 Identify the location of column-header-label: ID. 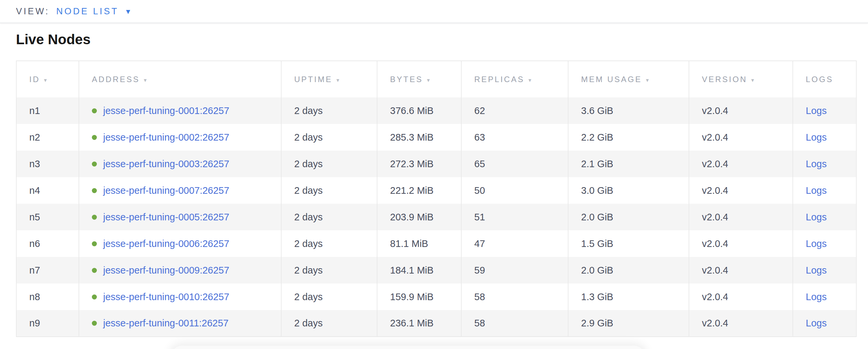
(35, 79).